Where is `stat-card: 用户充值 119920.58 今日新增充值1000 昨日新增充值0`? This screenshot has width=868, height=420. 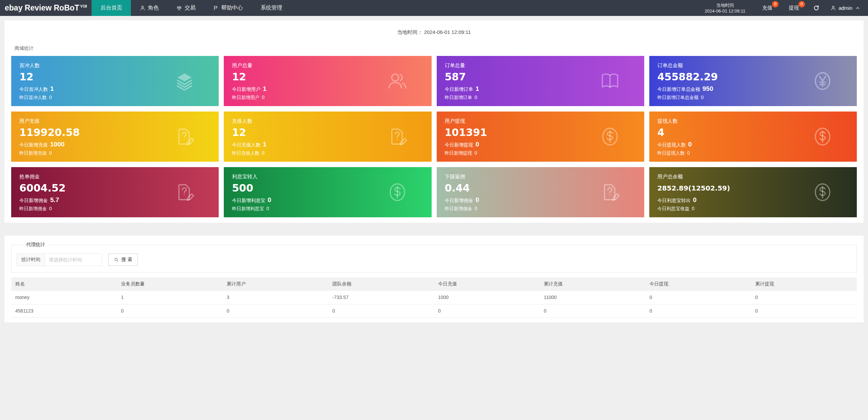 stat-card: 用户充值 119920.58 今日新增充值1000 昨日新增充值0 is located at coordinates (115, 137).